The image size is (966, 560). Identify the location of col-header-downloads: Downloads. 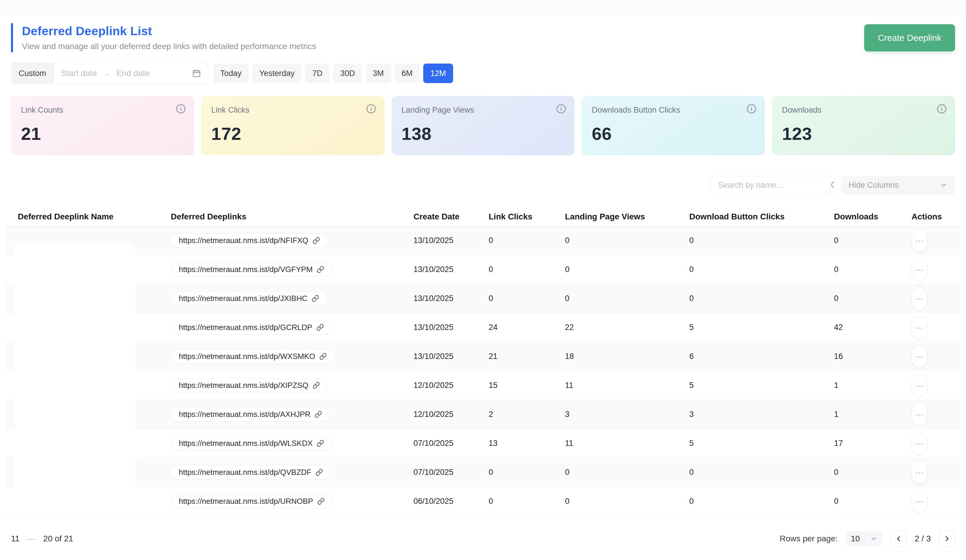
(873, 217).